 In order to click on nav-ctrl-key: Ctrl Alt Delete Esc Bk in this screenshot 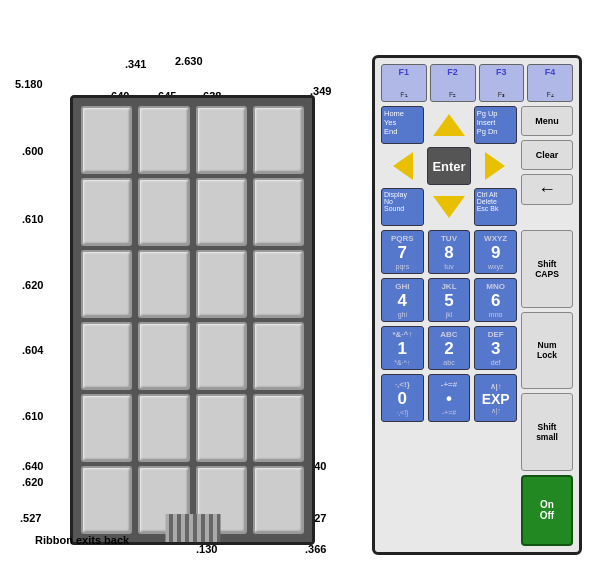, I will do `click(496, 207)`.